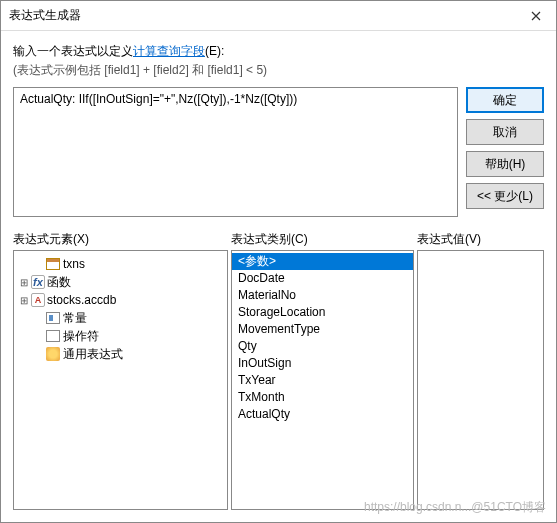 This screenshot has height=523, width=557. Describe the element at coordinates (322, 414) in the screenshot. I see `list-item: ActualQty` at that location.